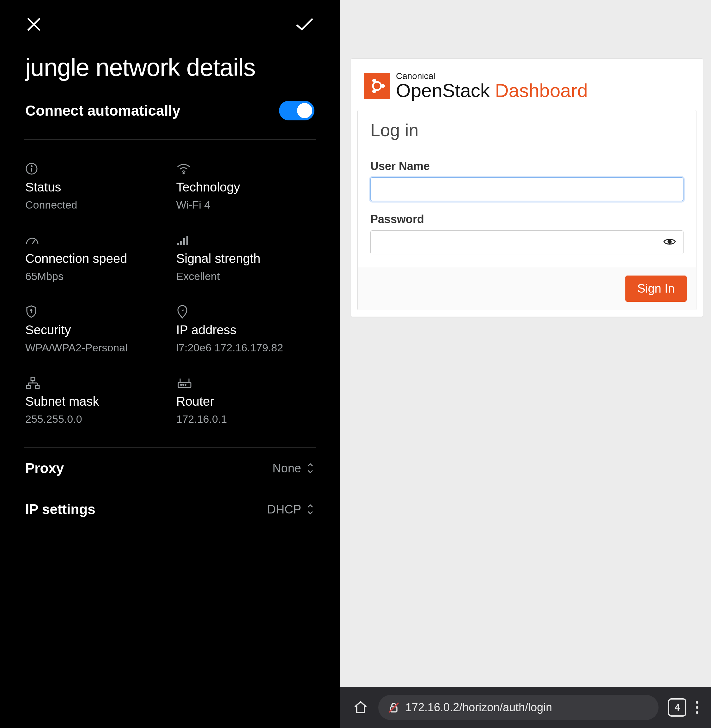 This screenshot has height=728, width=711. Describe the element at coordinates (377, 86) in the screenshot. I see `ubuntu-logo-icon` at that location.